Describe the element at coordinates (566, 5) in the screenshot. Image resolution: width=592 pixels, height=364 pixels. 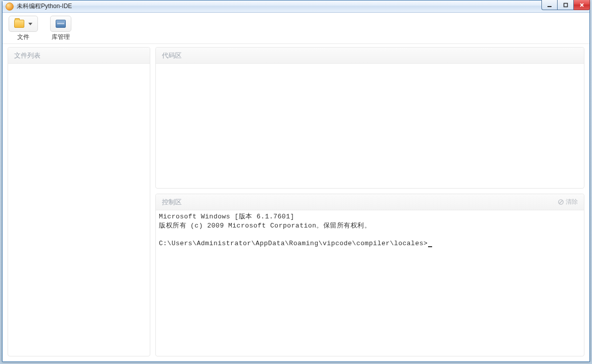
I see `maximize-button` at that location.